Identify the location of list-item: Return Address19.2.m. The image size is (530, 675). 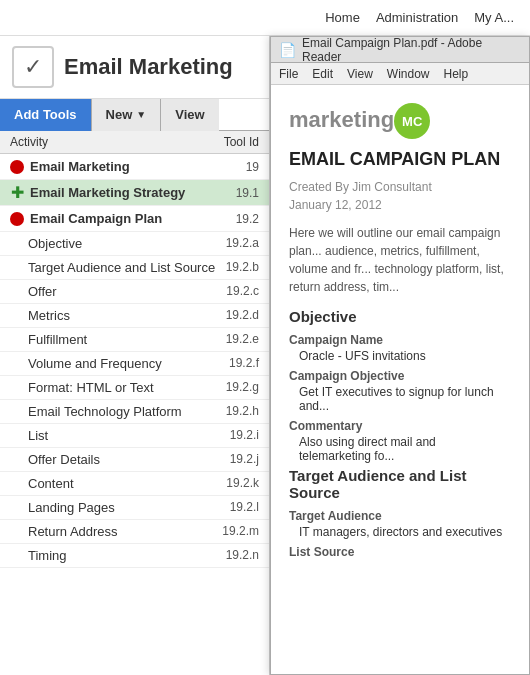
(134, 532).